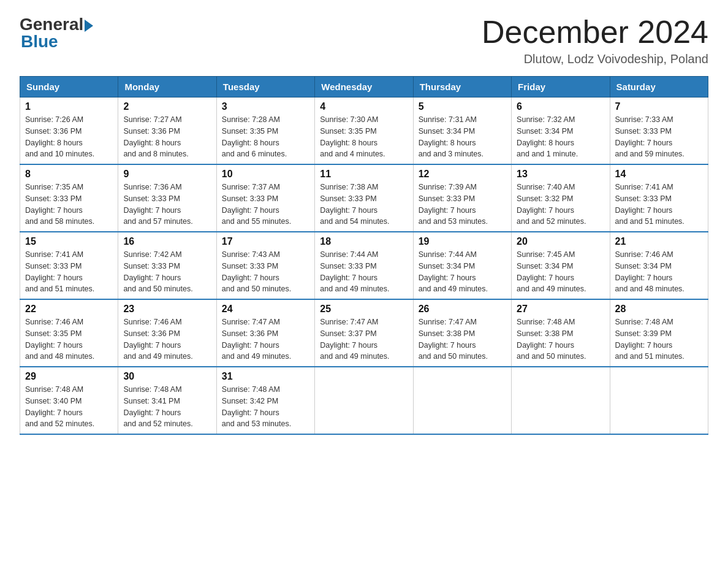  What do you see at coordinates (167, 266) in the screenshot?
I see `calendar-cell: 16Sunrise: 7:42 AMSunset: 3:33 PMDayligh…` at bounding box center [167, 266].